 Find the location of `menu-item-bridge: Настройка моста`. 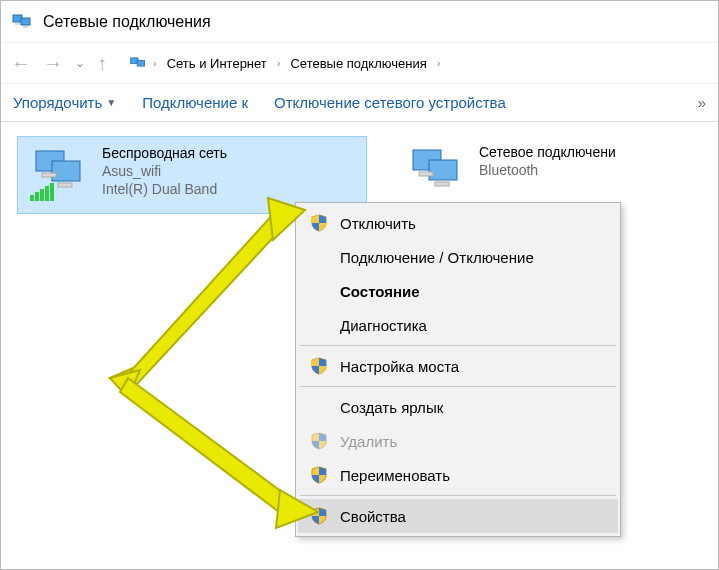

menu-item-bridge: Настройка моста is located at coordinates (458, 366).